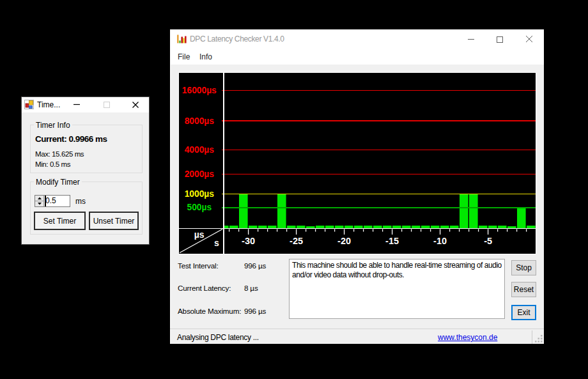  I want to click on svg-text: -10, so click(440, 241).